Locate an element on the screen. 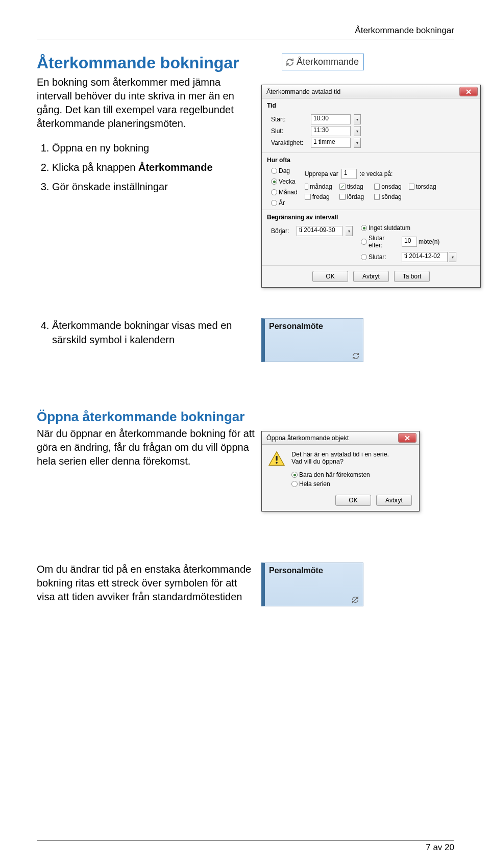  chk-fre is located at coordinates (308, 197).